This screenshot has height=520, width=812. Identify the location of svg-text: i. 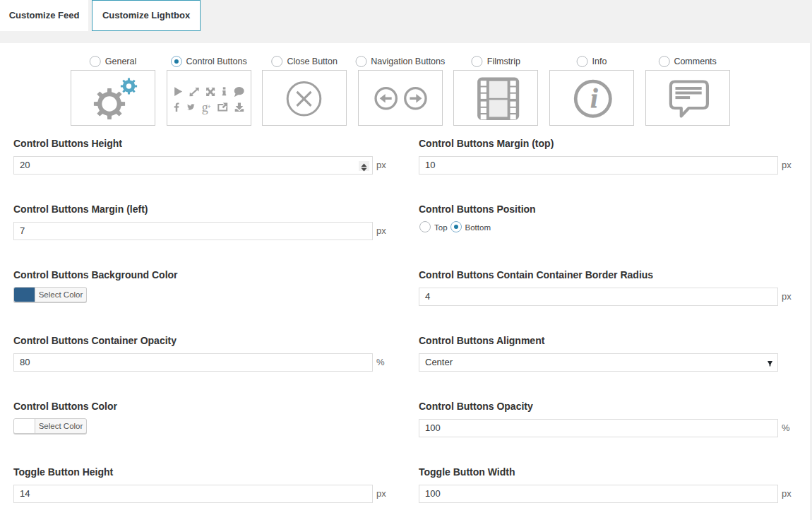
(595, 99).